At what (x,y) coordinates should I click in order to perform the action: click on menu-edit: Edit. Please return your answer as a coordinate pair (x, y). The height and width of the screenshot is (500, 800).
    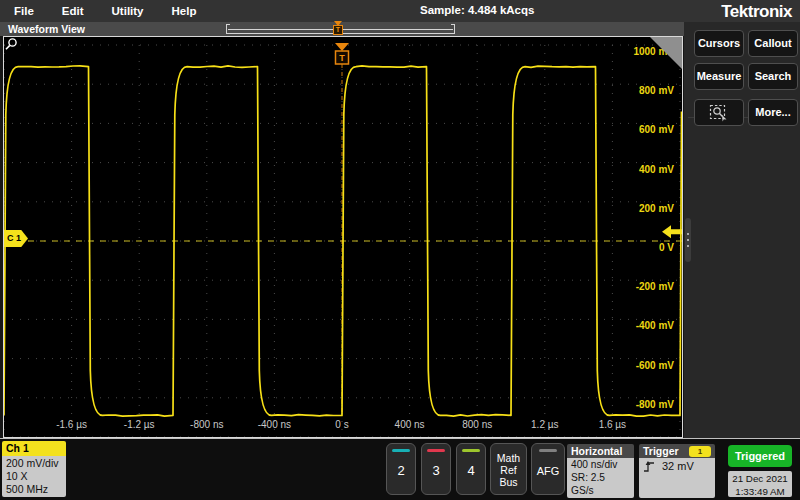
    Looking at the image, I should click on (73, 11).